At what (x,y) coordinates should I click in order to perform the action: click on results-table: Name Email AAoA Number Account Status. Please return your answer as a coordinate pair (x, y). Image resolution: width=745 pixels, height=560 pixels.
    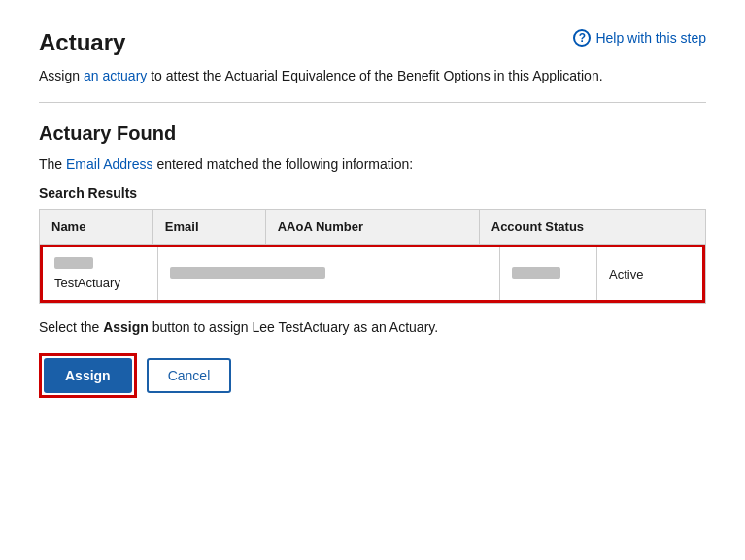
    Looking at the image, I should click on (373, 256).